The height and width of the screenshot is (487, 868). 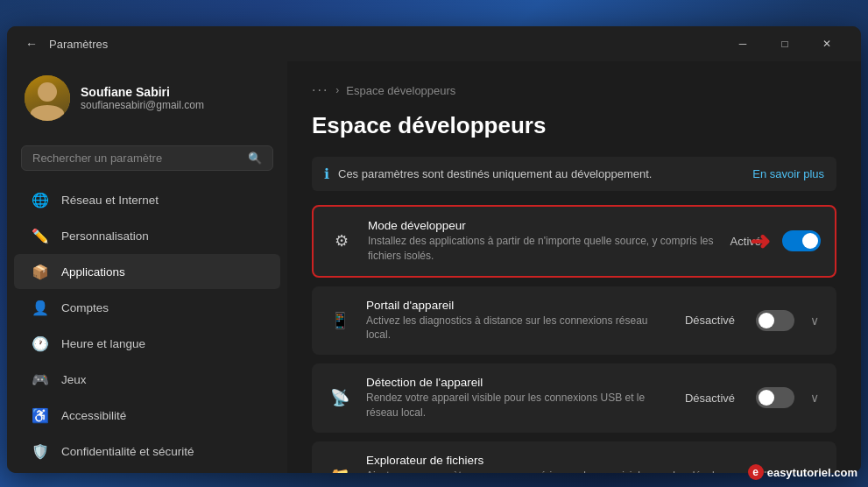 What do you see at coordinates (519, 305) in the screenshot?
I see `card-title-portail: Portail d'appareil` at bounding box center [519, 305].